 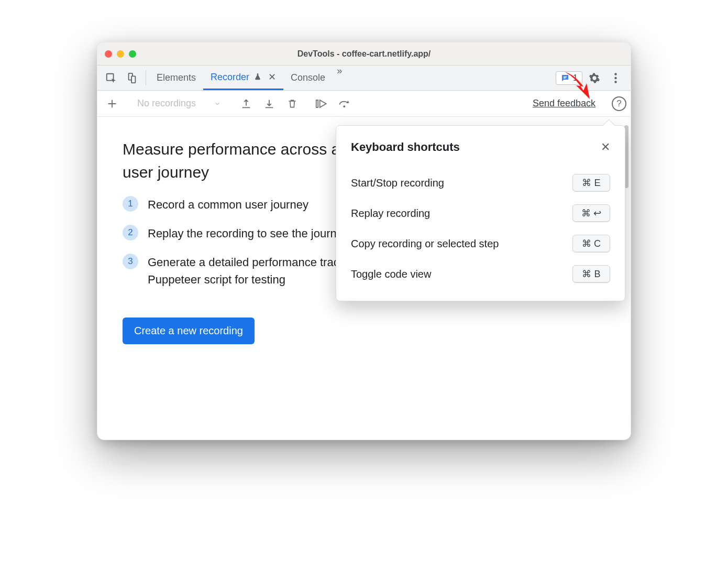 I want to click on issues-count: 1, so click(x=575, y=78).